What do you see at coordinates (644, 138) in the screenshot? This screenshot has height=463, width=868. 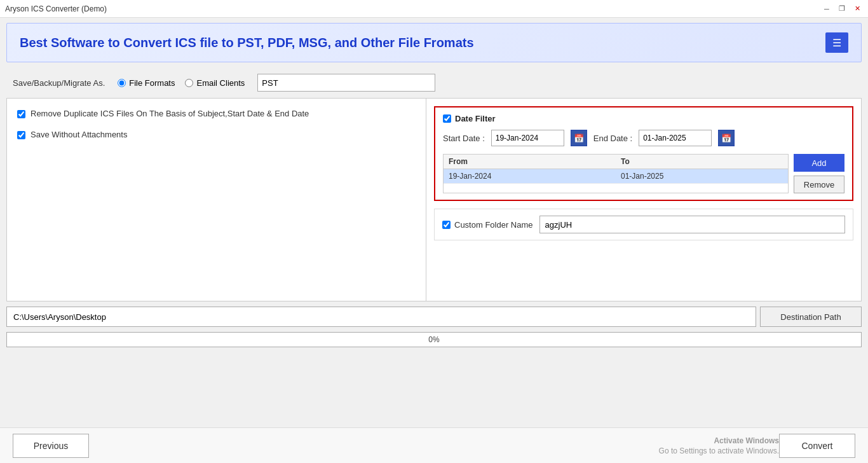 I see `date-row: Start Date : 📅 End Date : 📅` at bounding box center [644, 138].